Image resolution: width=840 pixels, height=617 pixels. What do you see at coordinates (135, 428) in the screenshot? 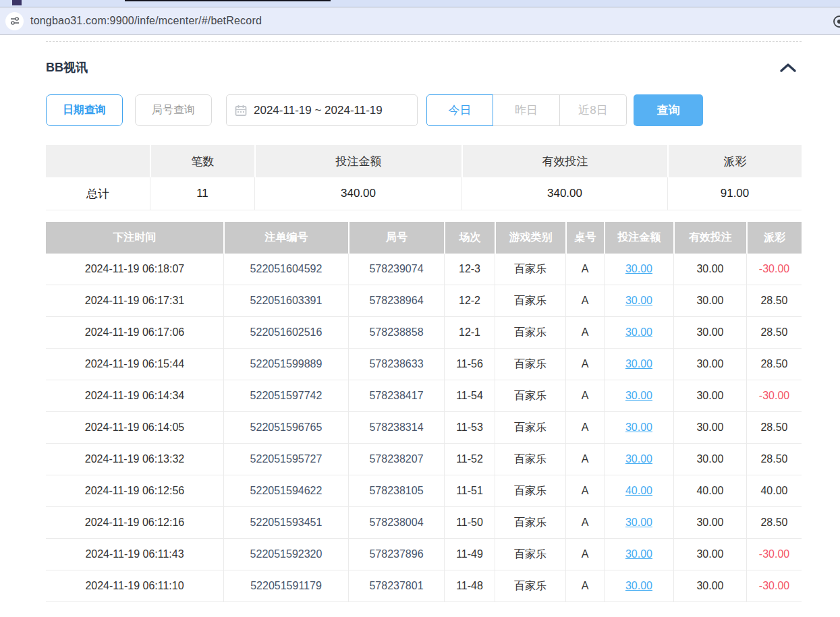
I see `cell-time: 2024-11-19 06:14:05` at bounding box center [135, 428].